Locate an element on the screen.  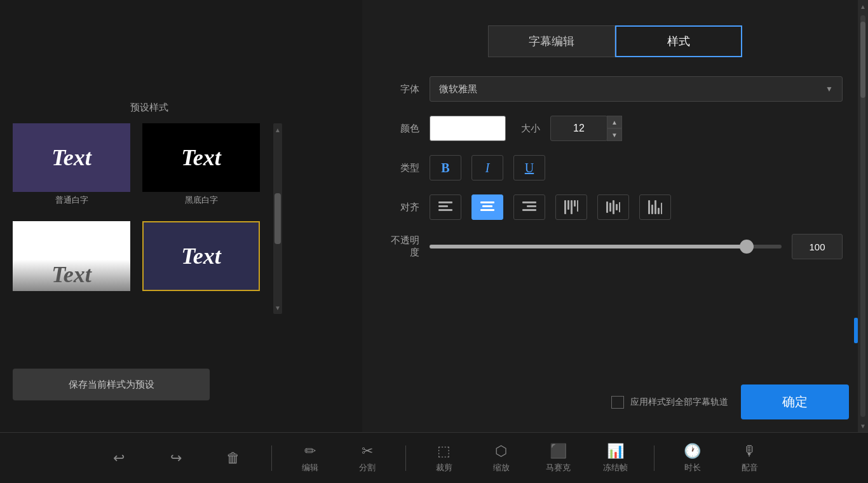
align-right-button is located at coordinates (529, 207).